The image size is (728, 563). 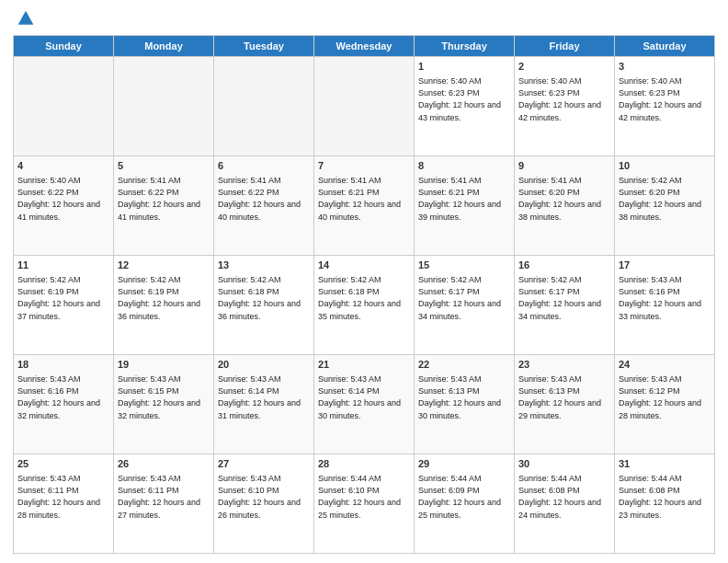 What do you see at coordinates (364, 206) in the screenshot?
I see `calendar-cell: 7Sunrise: 5:41 AMSunset: 6:21 PMDaylight…` at bounding box center [364, 206].